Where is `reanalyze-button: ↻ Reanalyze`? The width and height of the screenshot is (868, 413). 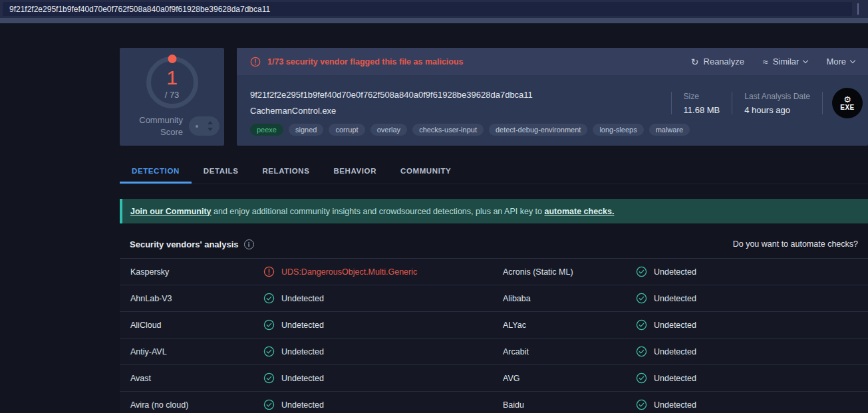 reanalyze-button: ↻ Reanalyze is located at coordinates (718, 61).